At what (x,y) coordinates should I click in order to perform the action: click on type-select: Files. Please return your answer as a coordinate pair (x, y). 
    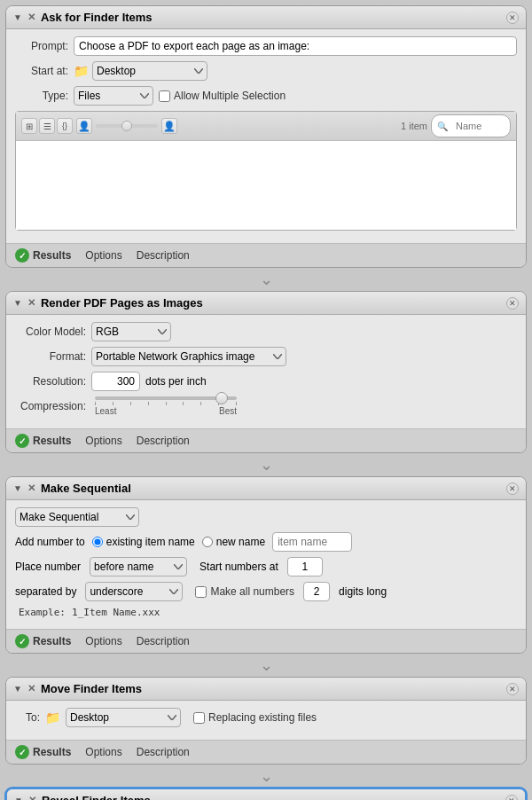
    Looking at the image, I should click on (113, 96).